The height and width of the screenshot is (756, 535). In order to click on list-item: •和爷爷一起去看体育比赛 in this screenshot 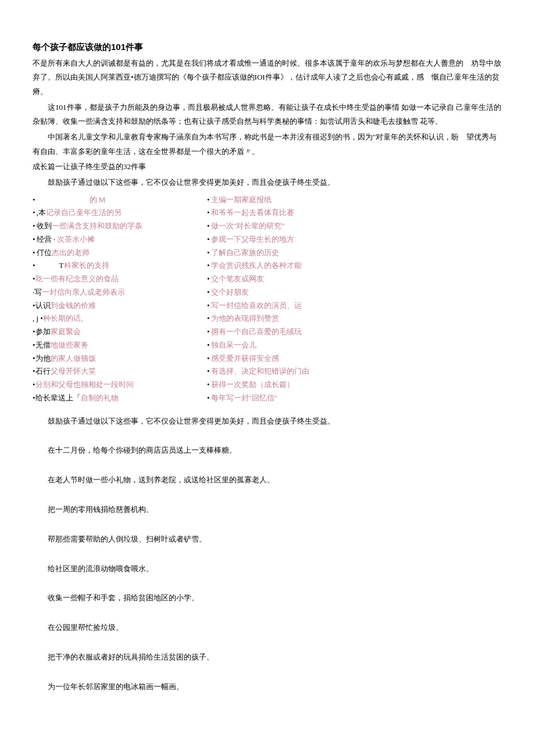, I will do `click(294, 213)`.